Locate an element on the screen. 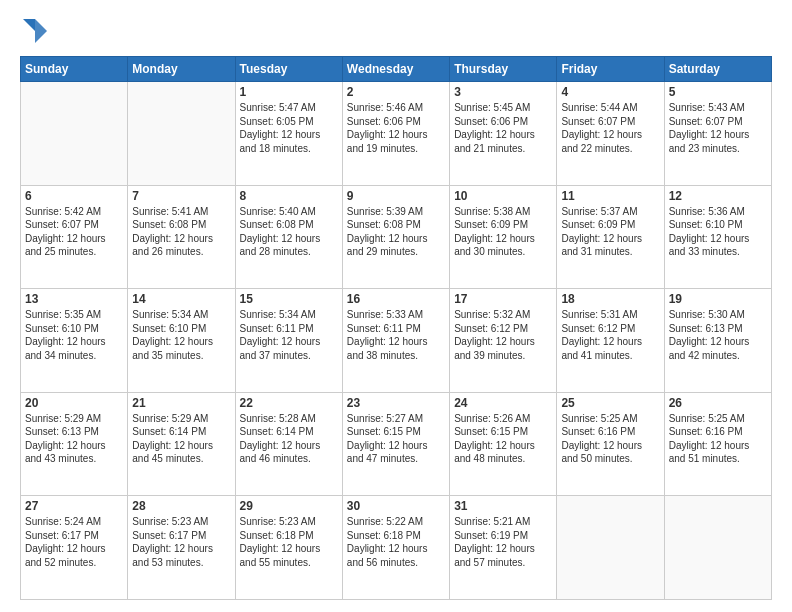 The width and height of the screenshot is (792, 612). day-number: 26 is located at coordinates (718, 403).